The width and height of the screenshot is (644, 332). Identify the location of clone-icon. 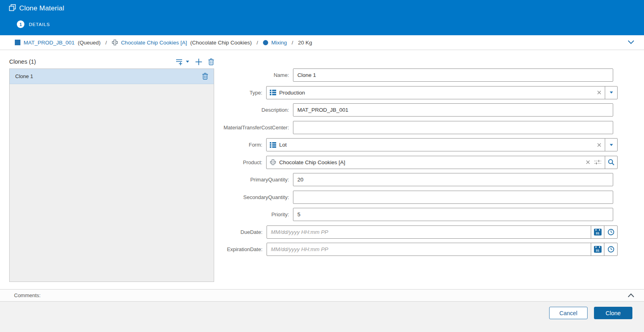
(12, 8).